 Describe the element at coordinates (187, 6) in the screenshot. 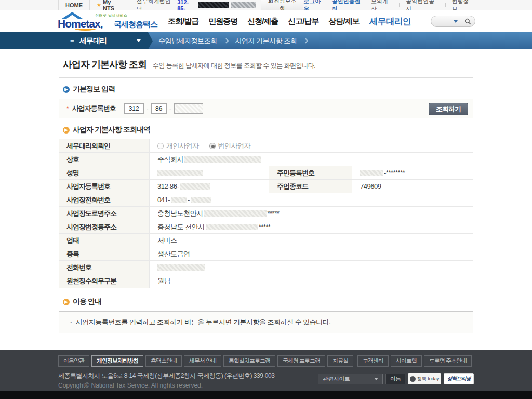

I see `user-business-number: 312-85-` at that location.